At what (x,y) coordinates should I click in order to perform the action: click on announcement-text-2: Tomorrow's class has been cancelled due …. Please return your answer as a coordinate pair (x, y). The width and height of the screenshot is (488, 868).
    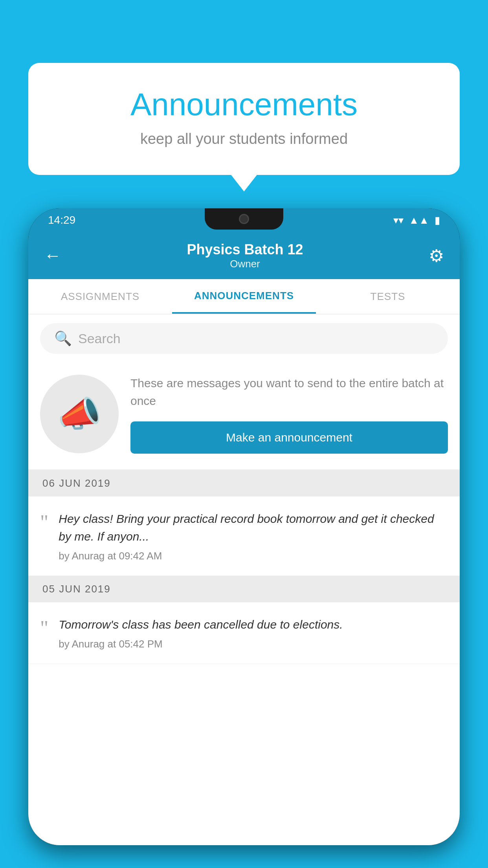
    Looking at the image, I should click on (253, 624).